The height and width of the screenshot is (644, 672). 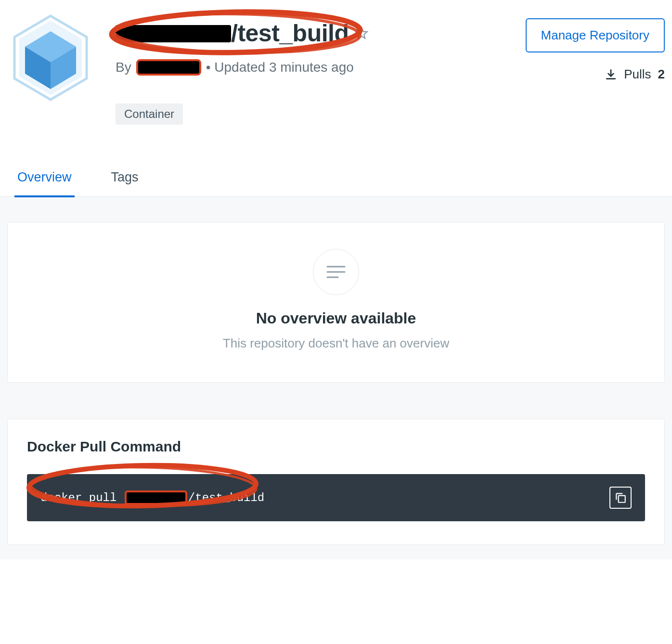 I want to click on no-overview-subtitle: This repository doesn't have an overview, so click(x=336, y=344).